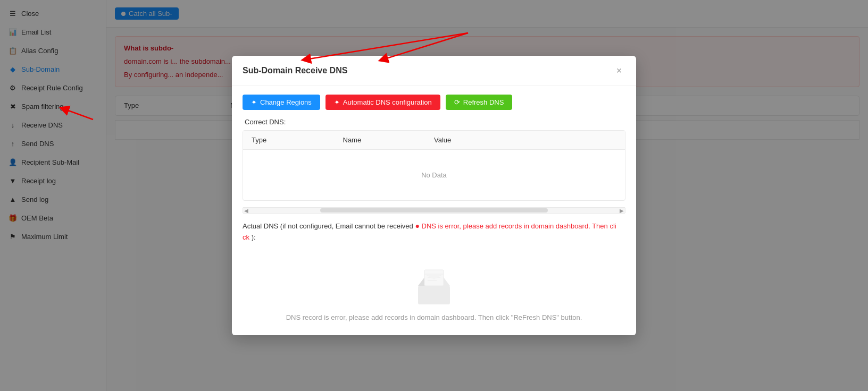 This screenshot has width=868, height=391. Describe the element at coordinates (337, 102) in the screenshot. I see `auto-dns-icon: ✦` at that location.